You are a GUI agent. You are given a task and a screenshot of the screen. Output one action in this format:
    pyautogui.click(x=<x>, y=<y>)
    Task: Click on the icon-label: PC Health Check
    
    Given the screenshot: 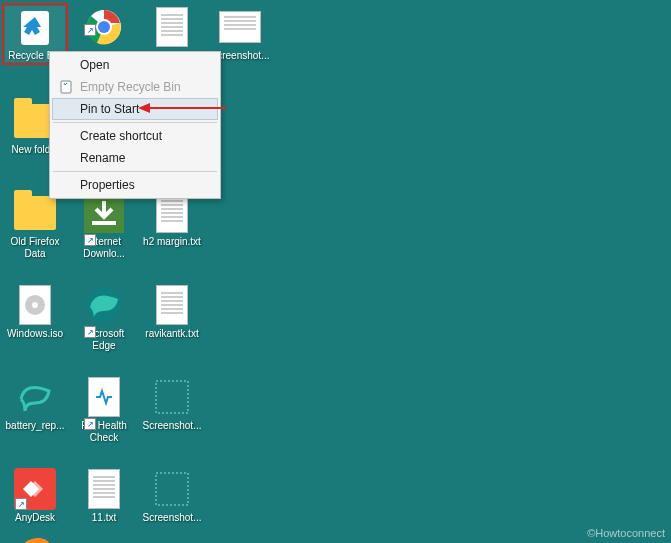 What is the action you would take?
    pyautogui.click(x=104, y=432)
    